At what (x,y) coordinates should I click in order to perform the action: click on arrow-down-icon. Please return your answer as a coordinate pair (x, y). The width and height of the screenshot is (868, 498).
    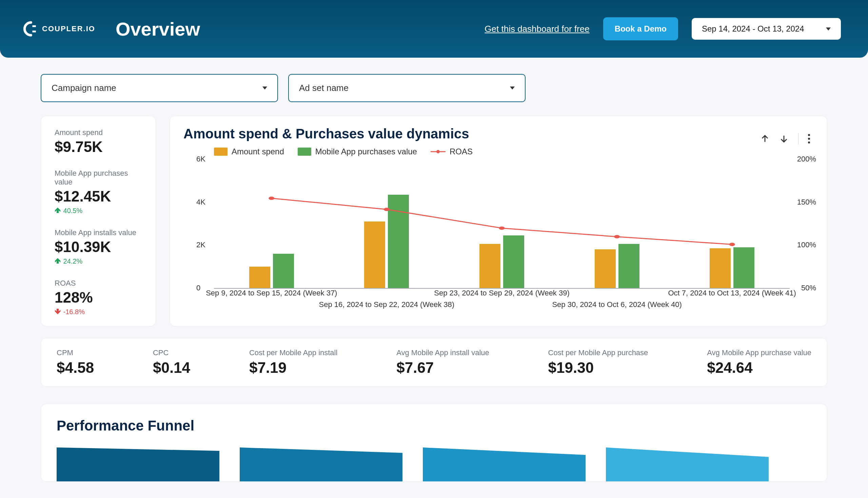
    Looking at the image, I should click on (784, 139).